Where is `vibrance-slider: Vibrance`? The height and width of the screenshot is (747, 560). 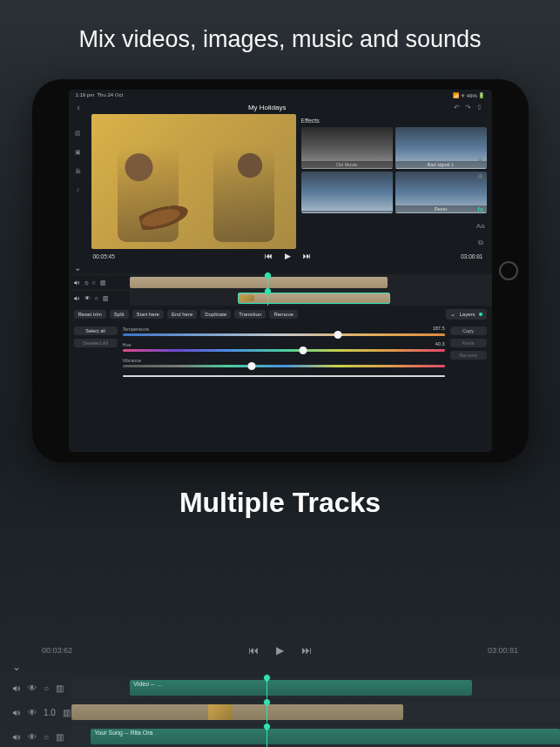
vibrance-slider: Vibrance is located at coordinates (284, 362).